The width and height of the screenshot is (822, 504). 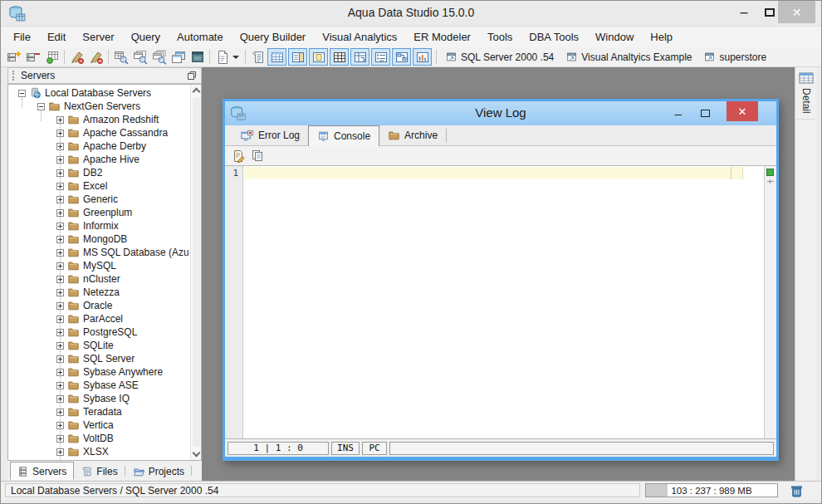 I want to click on tree-item: ParAccel, so click(x=100, y=319).